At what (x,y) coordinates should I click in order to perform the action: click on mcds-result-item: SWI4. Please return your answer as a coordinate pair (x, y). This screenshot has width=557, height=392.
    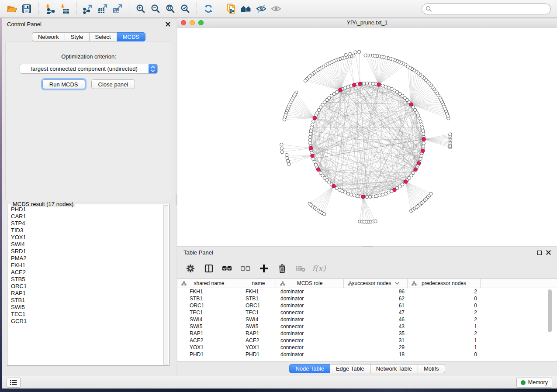
    Looking at the image, I should click on (86, 244).